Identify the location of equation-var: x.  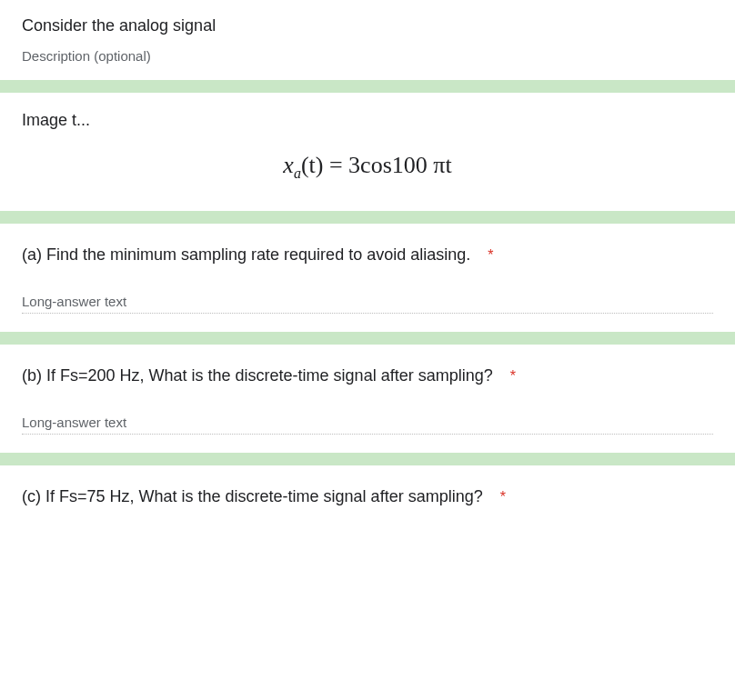
(288, 165).